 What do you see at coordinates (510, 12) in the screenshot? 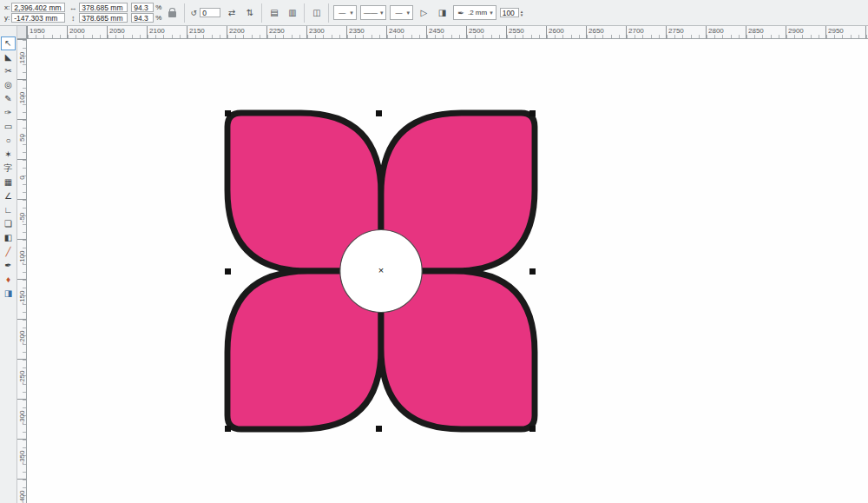
I see `misc-value-input: 100` at bounding box center [510, 12].